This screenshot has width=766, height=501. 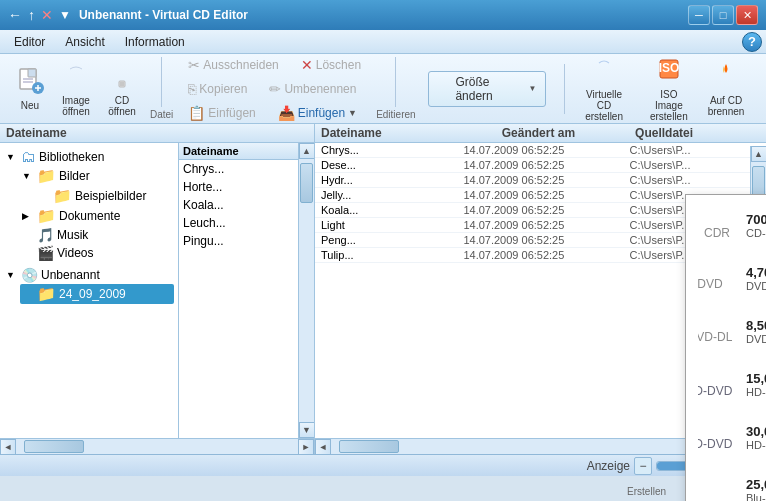 What do you see at coordinates (218, 89) in the screenshot?
I see `copy-button: ⎘ Kopieren` at bounding box center [218, 89].